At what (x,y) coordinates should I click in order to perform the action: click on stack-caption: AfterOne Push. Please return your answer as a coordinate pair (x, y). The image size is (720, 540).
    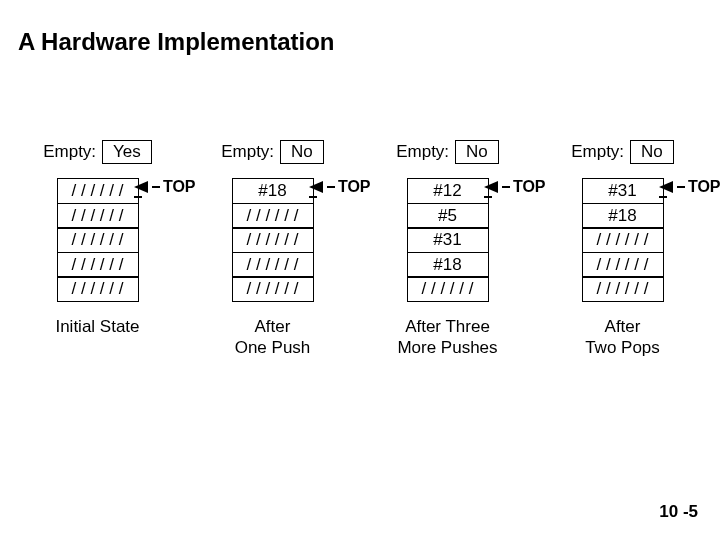
    Looking at the image, I should click on (273, 338).